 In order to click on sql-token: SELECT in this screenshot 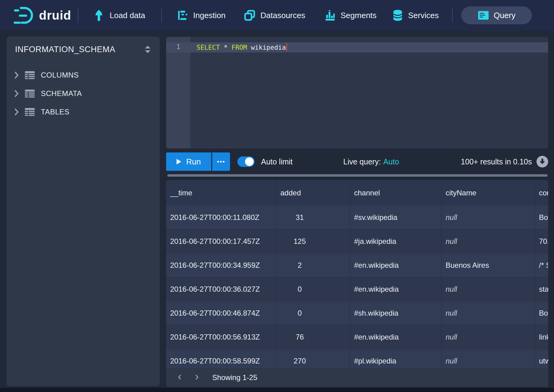, I will do `click(208, 48)`.